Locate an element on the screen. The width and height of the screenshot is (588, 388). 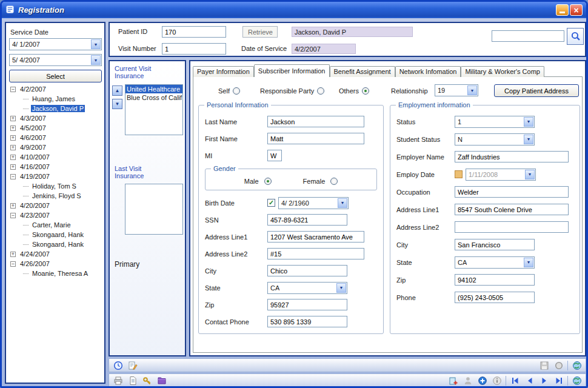
close-button: × is located at coordinates (576, 10).